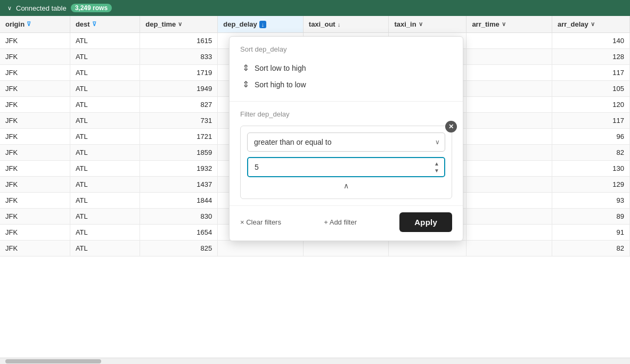 Image resolution: width=630 pixels, height=364 pixels. I want to click on horizontal-scrollbar, so click(315, 361).